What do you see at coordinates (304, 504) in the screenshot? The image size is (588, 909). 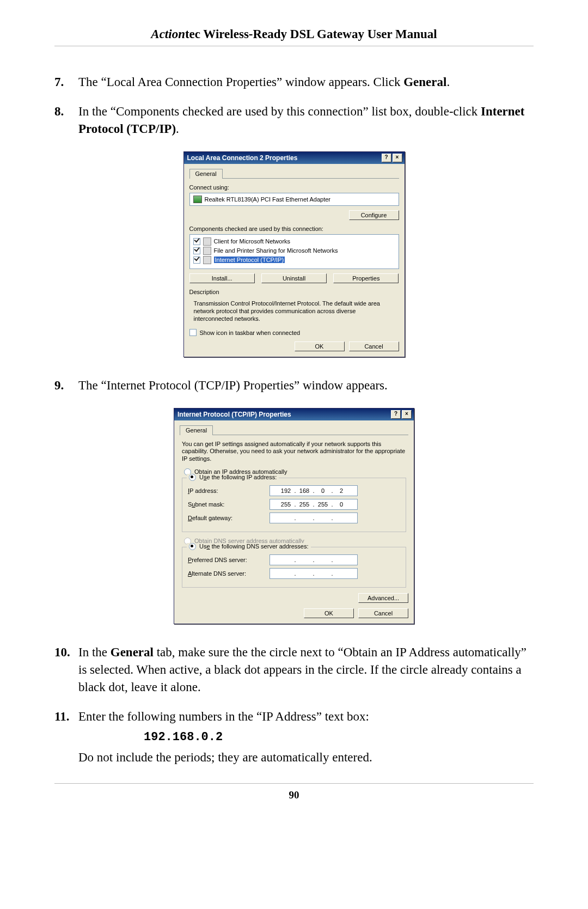 I see `sn-oct-2: 255` at bounding box center [304, 504].